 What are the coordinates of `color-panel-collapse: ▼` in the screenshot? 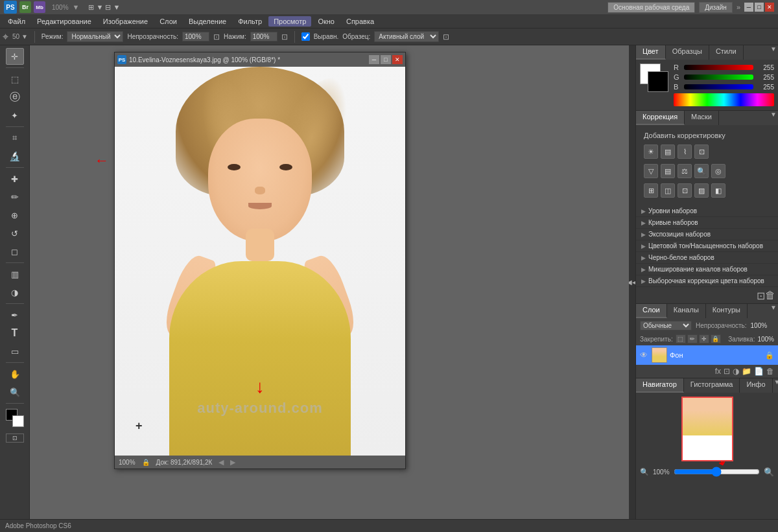 It's located at (773, 52).